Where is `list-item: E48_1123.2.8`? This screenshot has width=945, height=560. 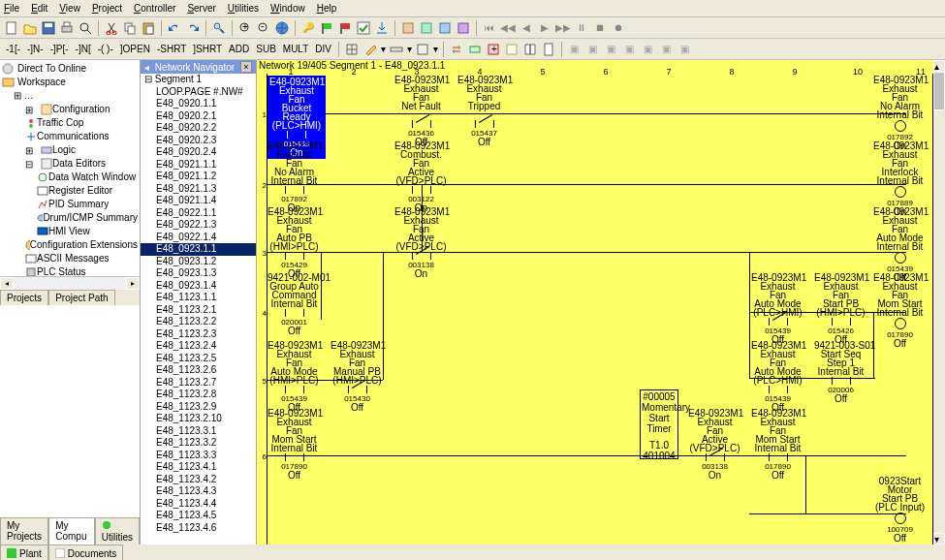 list-item: E48_1123.2.8 is located at coordinates (198, 395).